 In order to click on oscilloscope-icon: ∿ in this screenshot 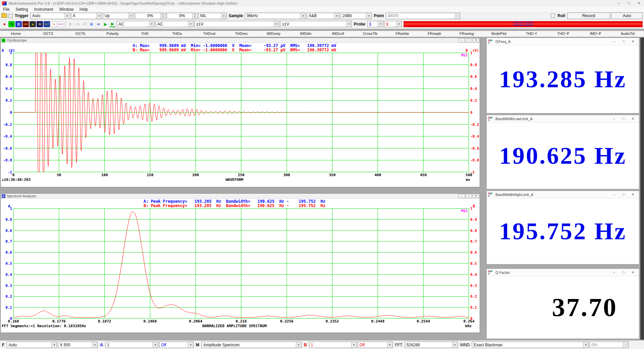, I will do `click(11, 24)`.